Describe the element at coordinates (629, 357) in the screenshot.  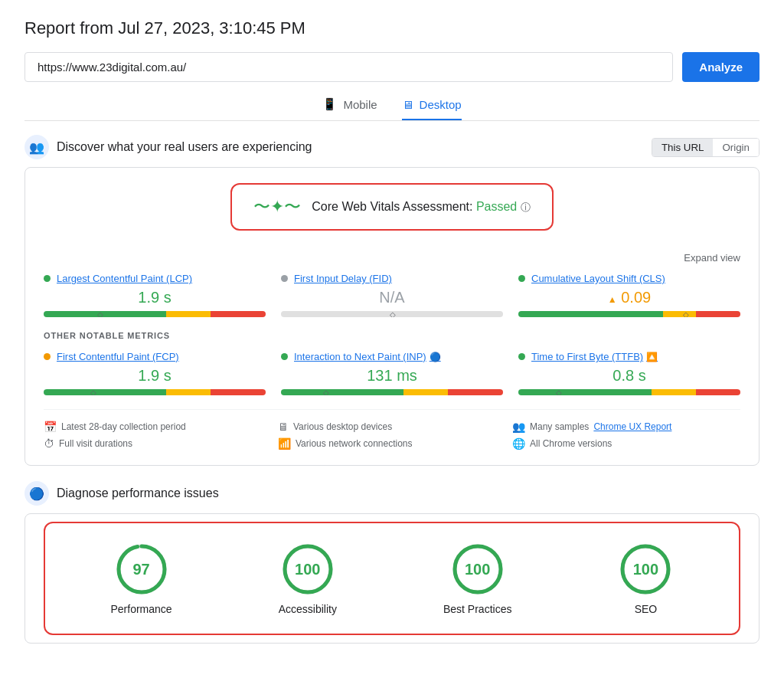
I see `metric-ttfb-name: Time to First Byte (TTFB) 🔼` at that location.